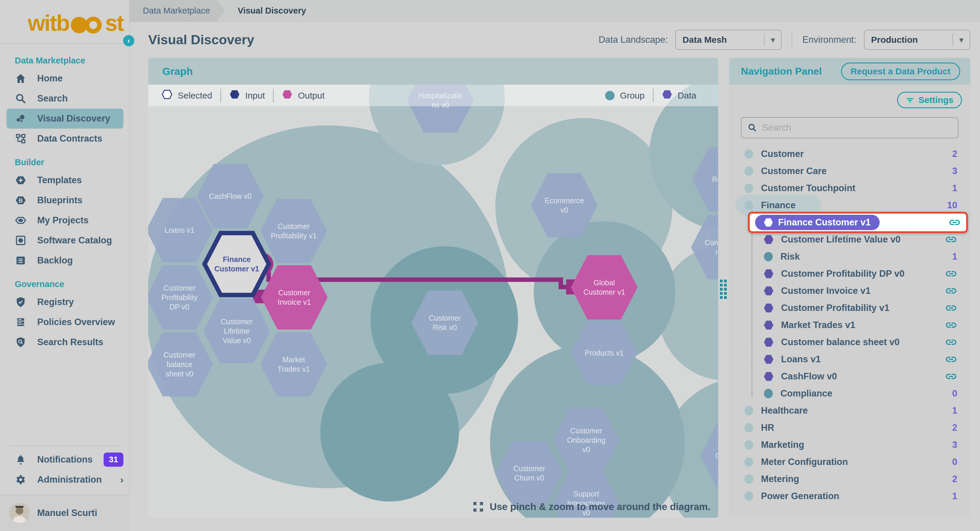 The height and width of the screenshot is (531, 980). Describe the element at coordinates (610, 96) in the screenshot. I see `group-swatch-icon` at that location.